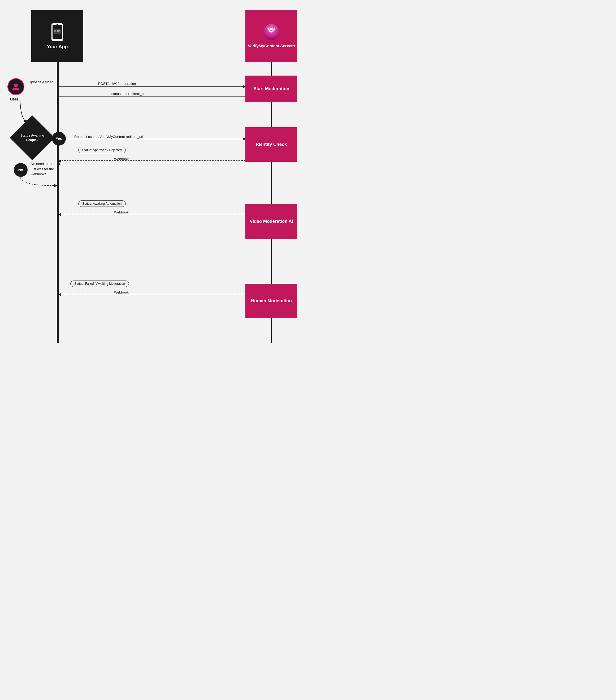  Describe the element at coordinates (271, 89) in the screenshot. I see `start-moderation-block: Start Moderation` at that location.